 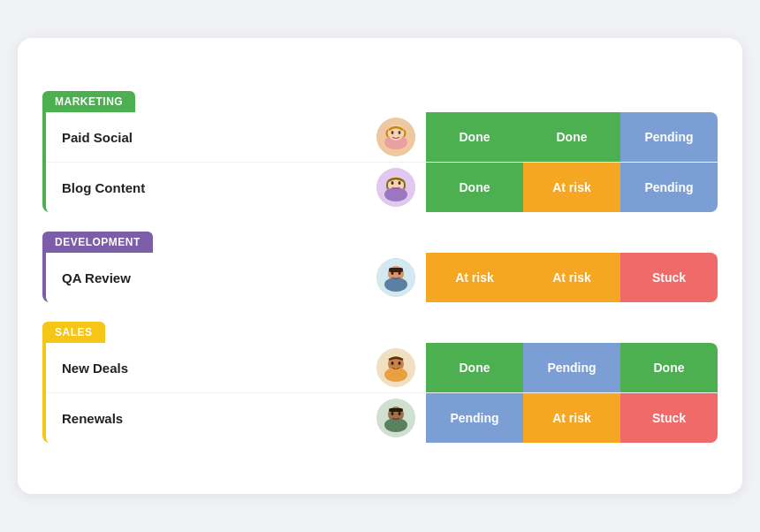 I want to click on row-label-blog-content: Blog Content, so click(x=211, y=187).